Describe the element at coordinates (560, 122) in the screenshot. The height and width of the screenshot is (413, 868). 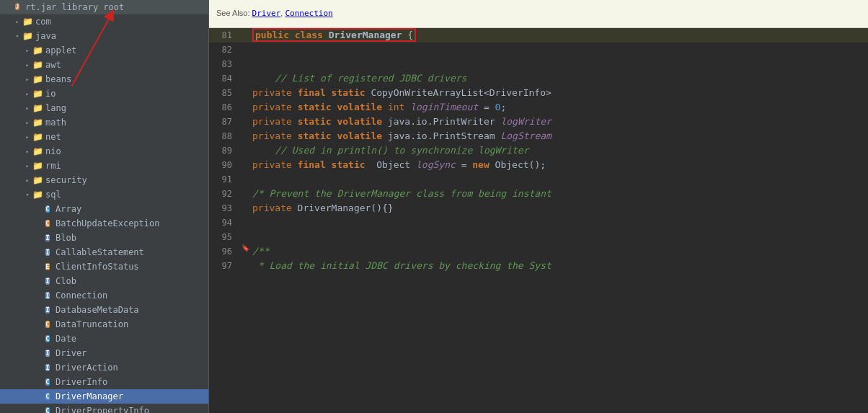
I see `line-content: private static volatile java.io.PrintWri…` at that location.